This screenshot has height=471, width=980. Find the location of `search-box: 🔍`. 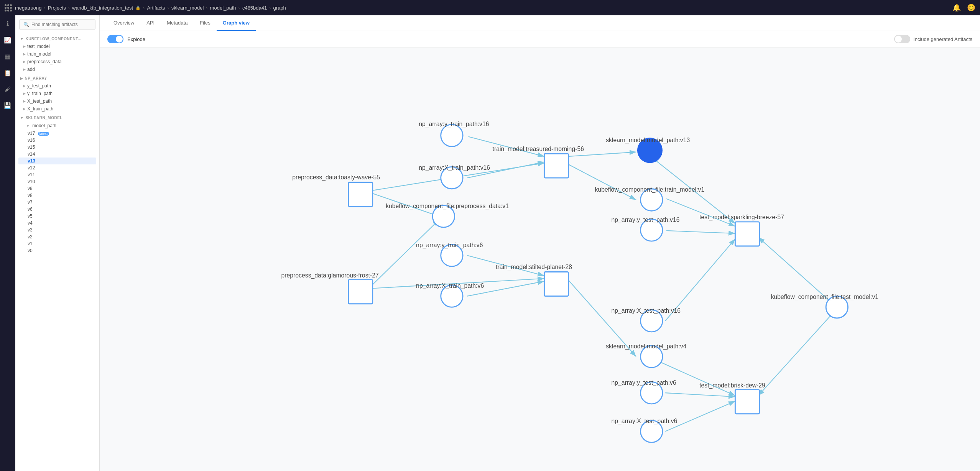

search-box: 🔍 is located at coordinates (58, 25).